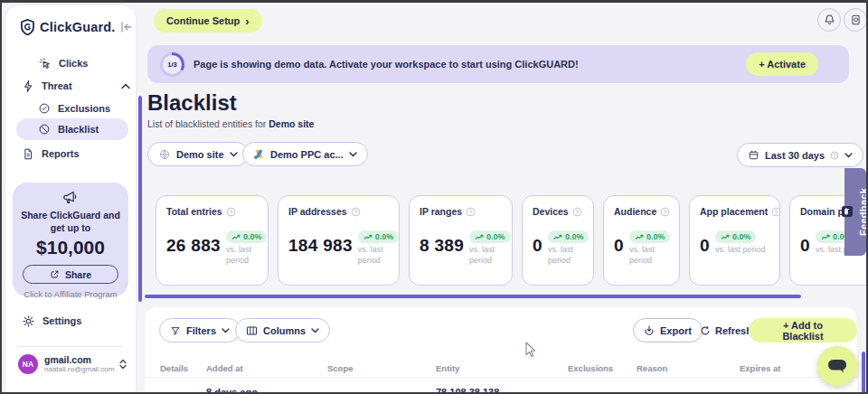 This screenshot has height=394, width=868. Describe the element at coordinates (71, 200) in the screenshot. I see `sidebar: ClickGuard. Clicks Threat Exclusio` at that location.